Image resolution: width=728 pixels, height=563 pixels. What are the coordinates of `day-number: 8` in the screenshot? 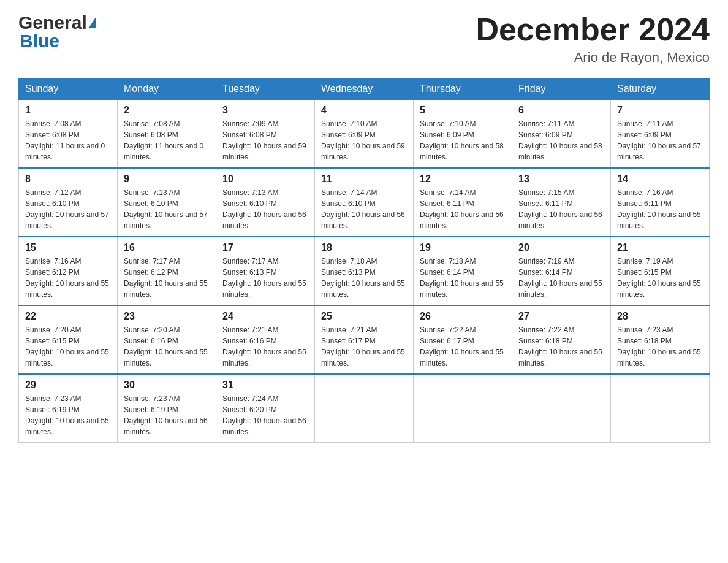 It's located at (68, 179).